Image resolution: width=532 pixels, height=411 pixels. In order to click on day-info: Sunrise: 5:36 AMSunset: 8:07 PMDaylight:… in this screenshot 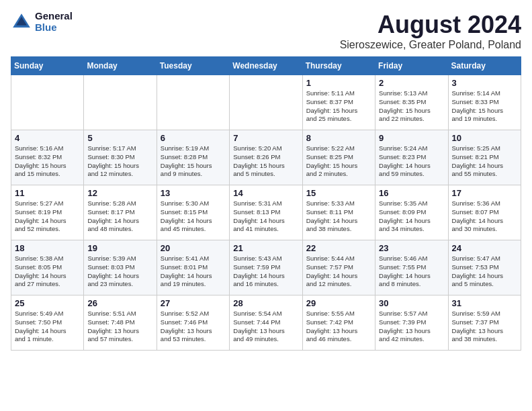, I will do `click(485, 216)`.